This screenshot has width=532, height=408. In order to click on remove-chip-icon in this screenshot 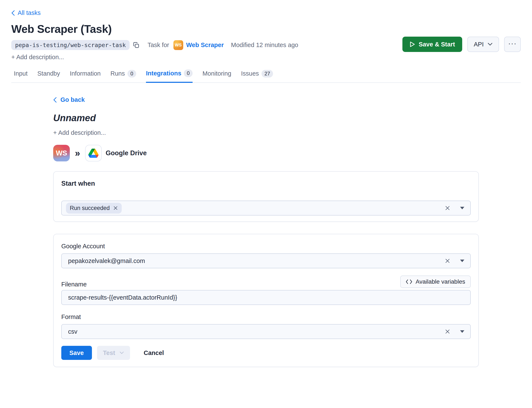, I will do `click(116, 208)`.